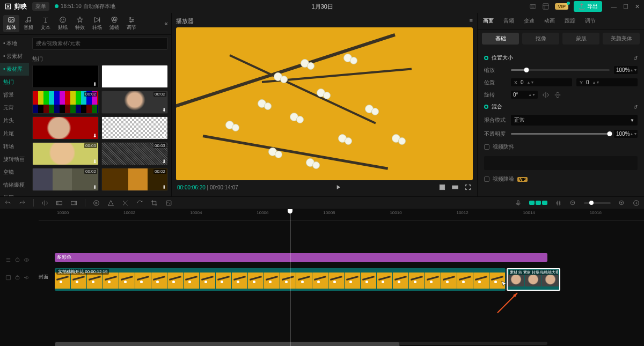  I want to click on sidebar-item: 片尾, so click(14, 134).